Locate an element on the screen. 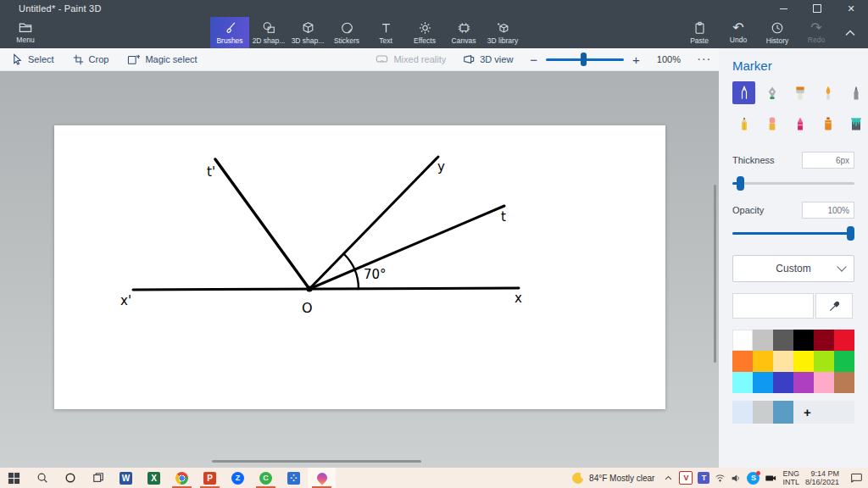 Image resolution: width=868 pixels, height=488 pixels. language-indicator: ENG INTL is located at coordinates (791, 478).